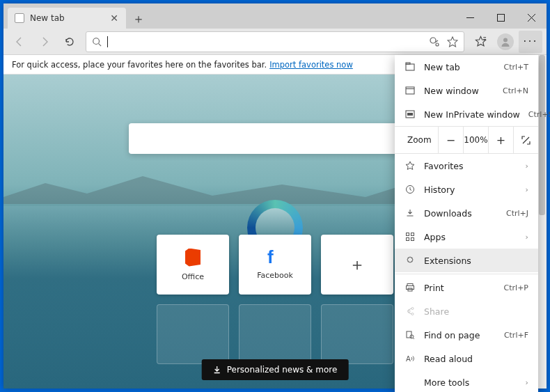 Image resolution: width=550 pixels, height=392 pixels. What do you see at coordinates (275, 299) in the screenshot?
I see `quick-links-grid: Office f Facebook ＋` at bounding box center [275, 299].